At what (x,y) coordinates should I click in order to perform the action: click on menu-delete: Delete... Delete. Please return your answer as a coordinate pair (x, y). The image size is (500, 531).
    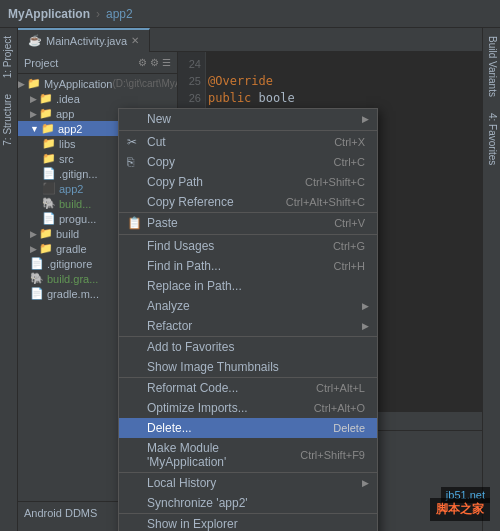
    Looking at the image, I should click on (248, 428).